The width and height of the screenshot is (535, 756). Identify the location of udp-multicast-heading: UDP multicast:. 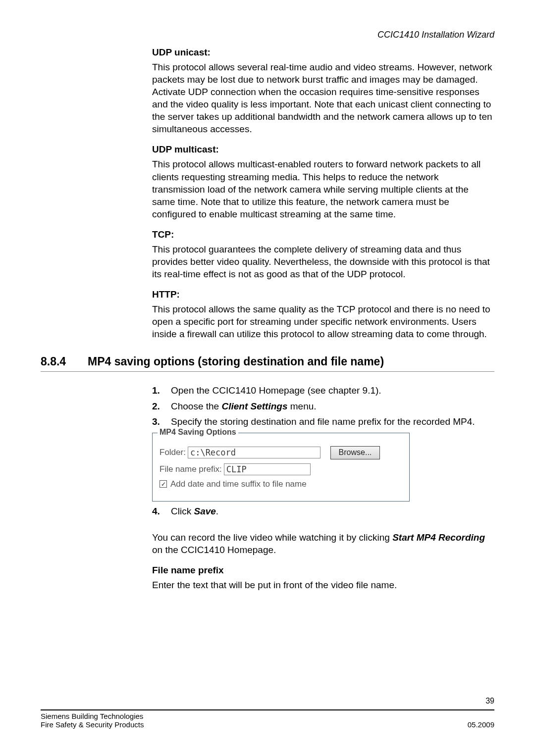
(322, 150).